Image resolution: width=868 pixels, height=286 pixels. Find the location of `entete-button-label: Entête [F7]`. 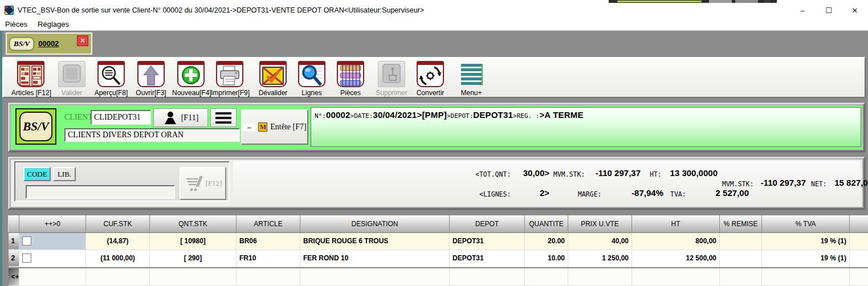

entete-button-label: Entête [F7] is located at coordinates (288, 127).